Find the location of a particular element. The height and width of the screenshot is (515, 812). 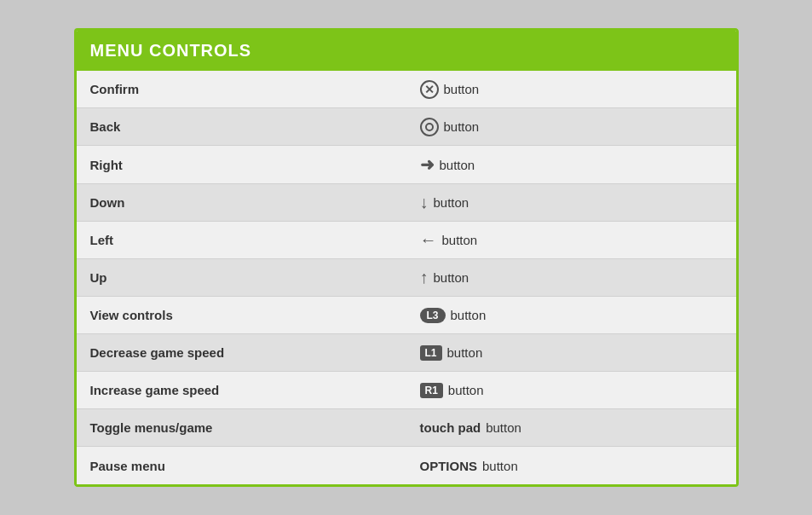

table-row: Increase game speedR1button is located at coordinates (406, 391).